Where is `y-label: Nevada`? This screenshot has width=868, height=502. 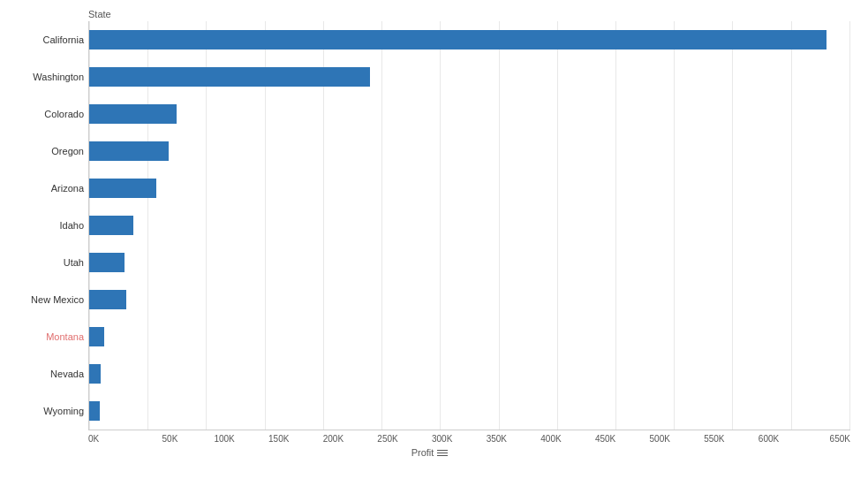
y-label: Nevada is located at coordinates (46, 375).